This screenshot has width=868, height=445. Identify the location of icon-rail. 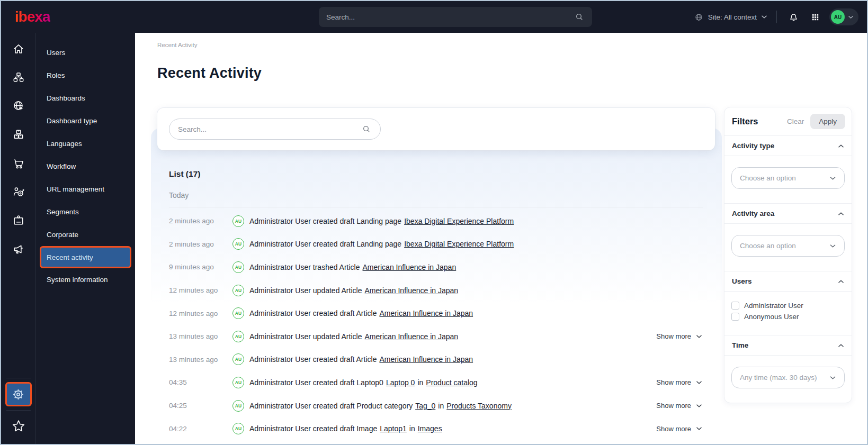
(19, 238).